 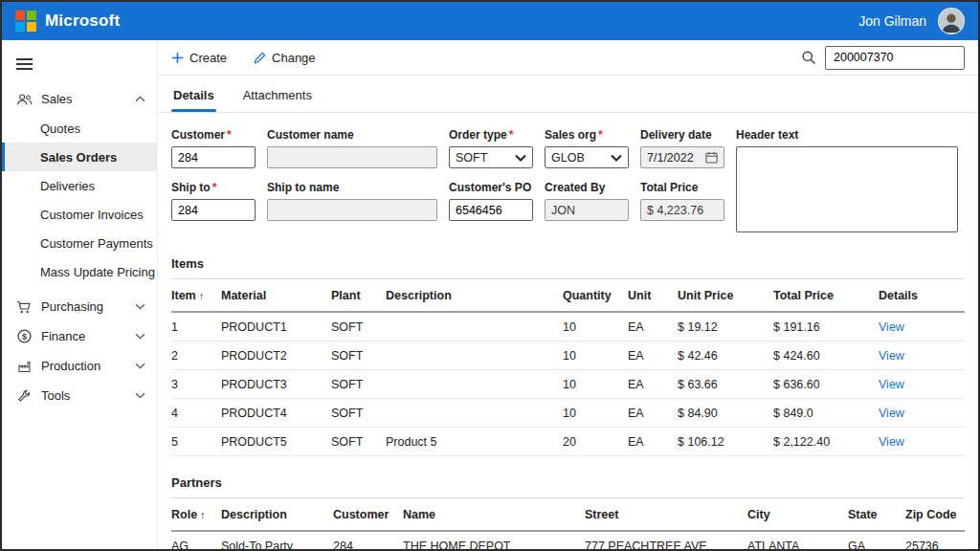 What do you see at coordinates (358, 296) in the screenshot?
I see `column-header-plant: Plant` at bounding box center [358, 296].